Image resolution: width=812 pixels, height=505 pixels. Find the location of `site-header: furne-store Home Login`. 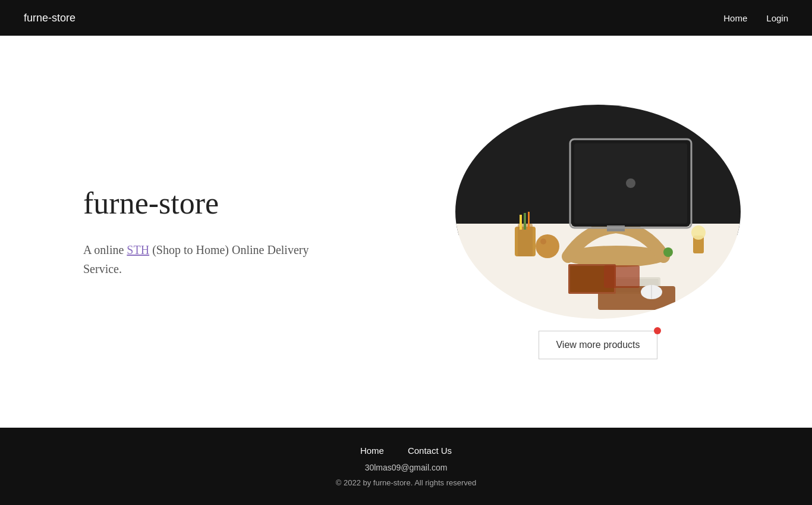

site-header: furne-store Home Login is located at coordinates (406, 18).